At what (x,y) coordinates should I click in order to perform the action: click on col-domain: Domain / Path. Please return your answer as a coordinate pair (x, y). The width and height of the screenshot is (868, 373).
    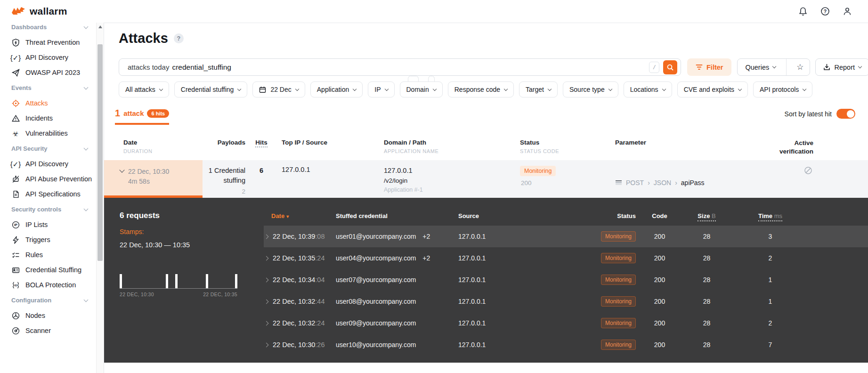
    Looking at the image, I should click on (405, 142).